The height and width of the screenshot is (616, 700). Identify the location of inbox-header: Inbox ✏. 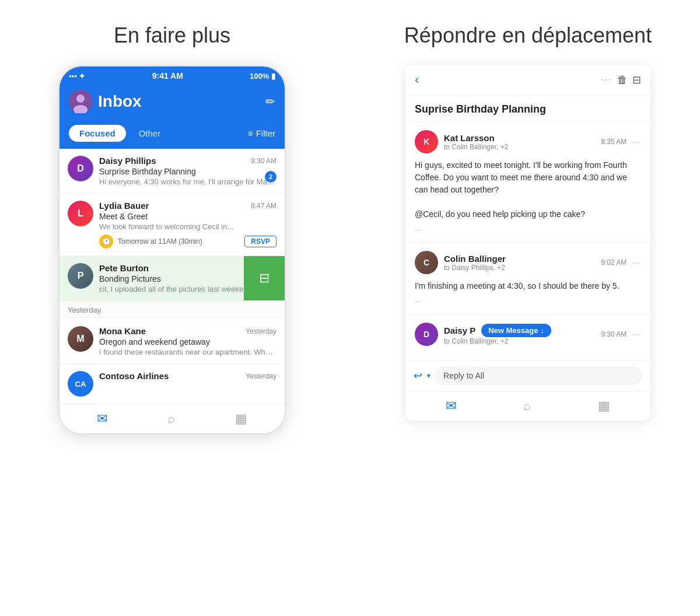
(172, 103).